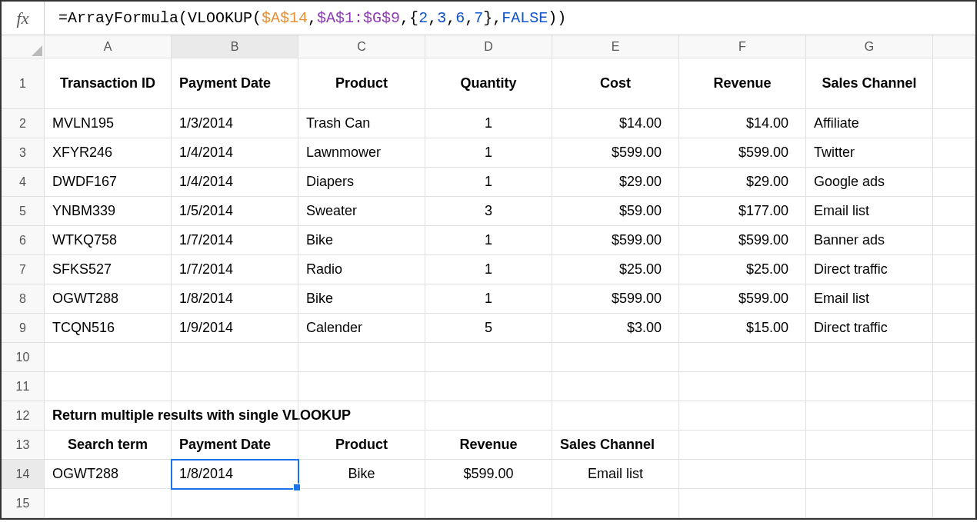  Describe the element at coordinates (954, 474) in the screenshot. I see `cell-H14` at that location.